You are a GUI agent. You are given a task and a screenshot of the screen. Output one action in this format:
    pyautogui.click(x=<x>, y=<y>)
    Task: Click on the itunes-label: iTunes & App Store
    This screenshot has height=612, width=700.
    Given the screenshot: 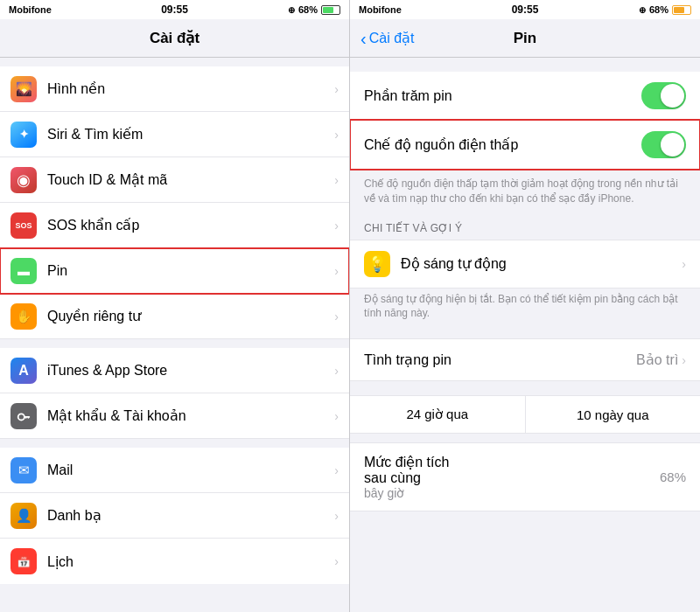 What is the action you would take?
    pyautogui.click(x=191, y=371)
    